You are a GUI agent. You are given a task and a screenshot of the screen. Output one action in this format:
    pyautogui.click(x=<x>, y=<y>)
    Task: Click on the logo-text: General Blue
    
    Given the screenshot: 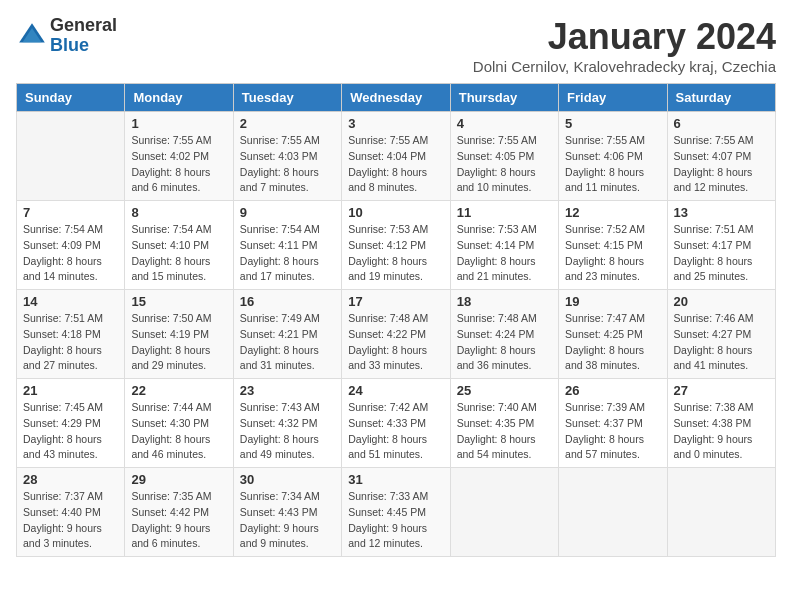 What is the action you would take?
    pyautogui.click(x=84, y=36)
    